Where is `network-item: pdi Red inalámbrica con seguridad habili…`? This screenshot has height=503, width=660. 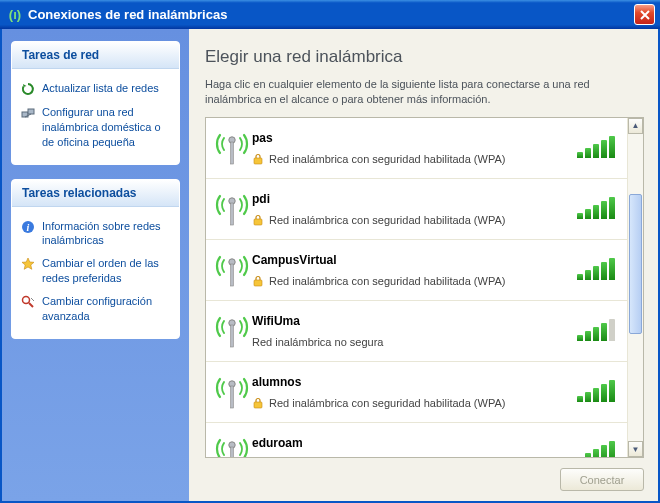
network-item: pdi Red inalámbrica con seguridad habili… is located at coordinates (416, 210).